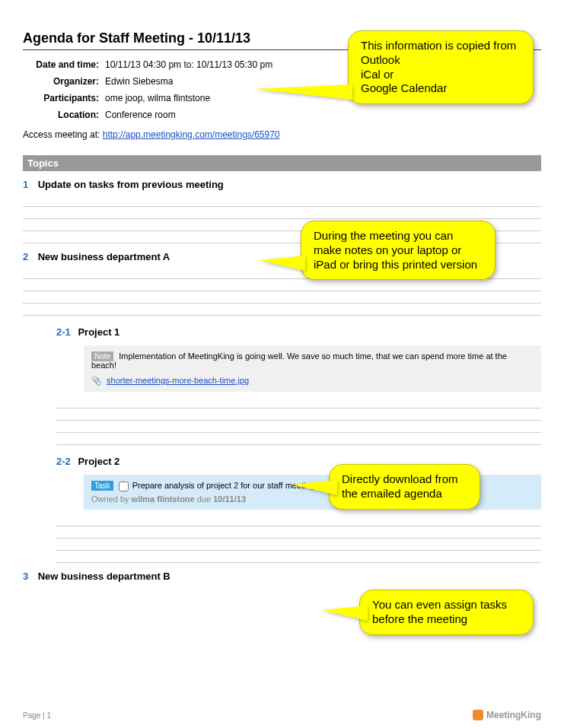 This screenshot has width=564, height=728. Describe the element at coordinates (323, 115) in the screenshot. I see `meta-value: Conference room` at that location.